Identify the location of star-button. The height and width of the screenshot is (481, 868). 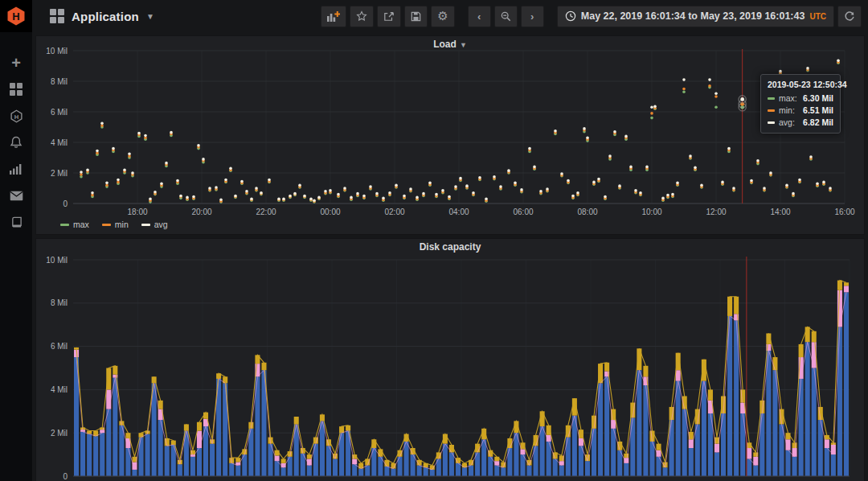
(362, 16).